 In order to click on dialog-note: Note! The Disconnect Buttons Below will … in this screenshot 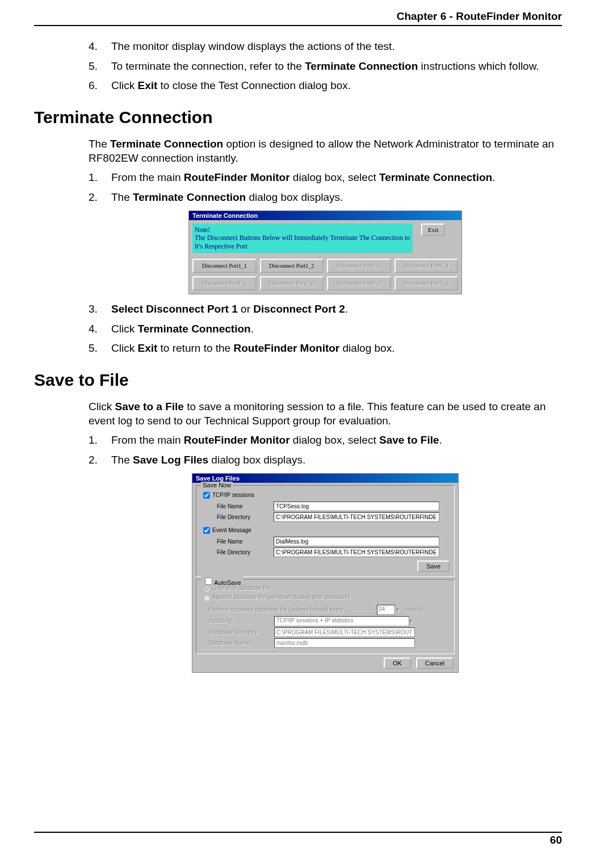, I will do `click(303, 238)`.